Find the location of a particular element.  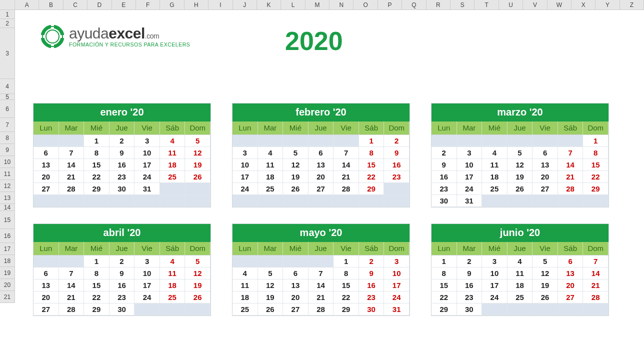

day-cell: 25 is located at coordinates (173, 177).